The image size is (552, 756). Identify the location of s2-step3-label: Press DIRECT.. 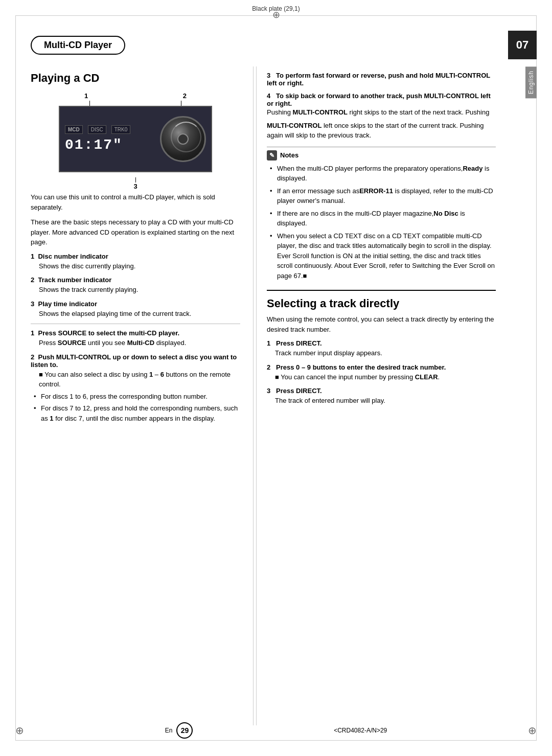
(299, 391).